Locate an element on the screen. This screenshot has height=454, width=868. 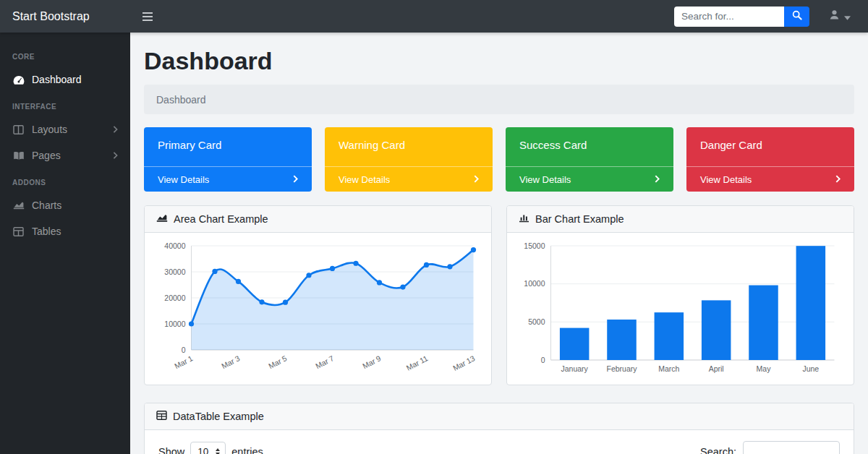
card-title: Success Card is located at coordinates (590, 147).